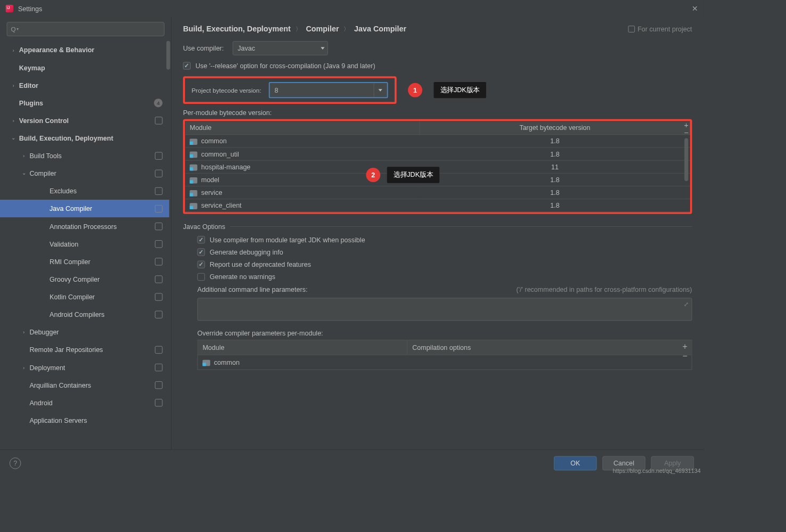 The image size is (786, 532). I want to click on tree-item-appearance-behavior: ›Appearance & Behavior, so click(85, 50).